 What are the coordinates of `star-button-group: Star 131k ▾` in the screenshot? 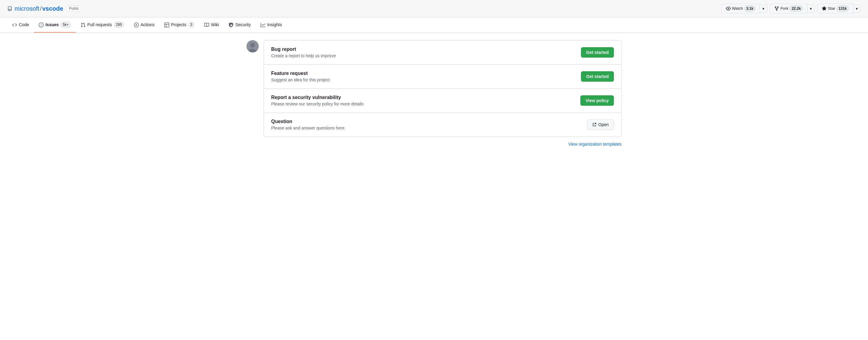 It's located at (839, 9).